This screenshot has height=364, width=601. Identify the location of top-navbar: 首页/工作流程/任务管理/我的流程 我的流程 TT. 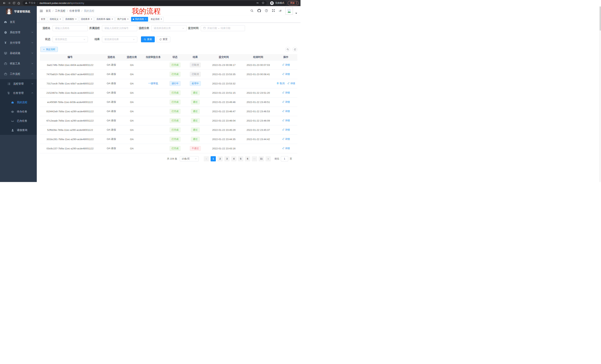
(169, 11).